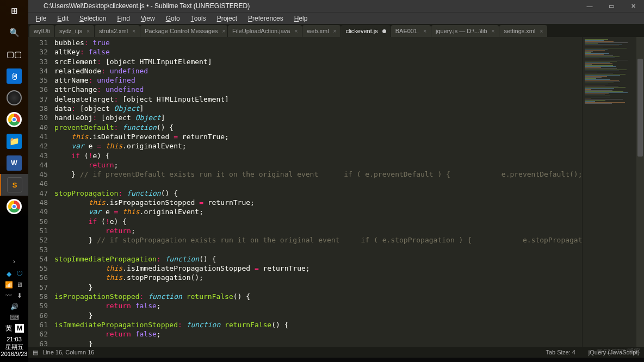  I want to click on tab-jquery-js---d------lib: jquery.js — D:\...\lib×, so click(465, 31).